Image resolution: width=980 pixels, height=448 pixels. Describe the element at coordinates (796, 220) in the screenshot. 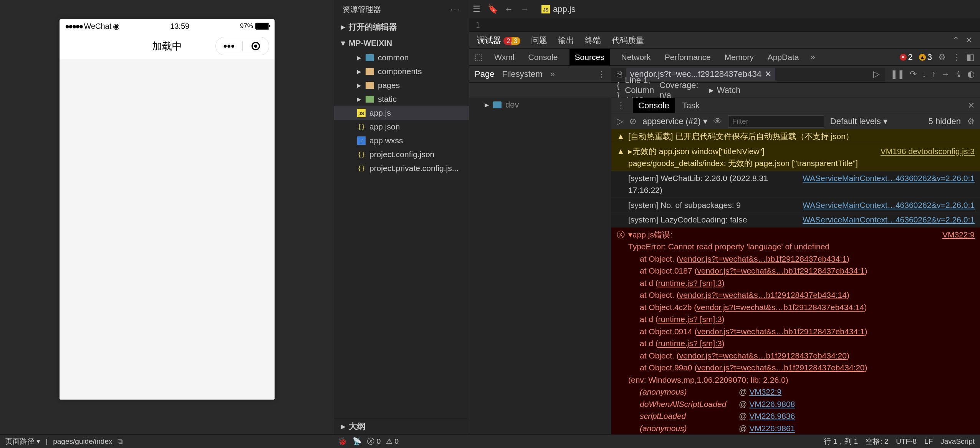

I see `log-row: [system] LazyCodeLoading: falseWAService…` at that location.